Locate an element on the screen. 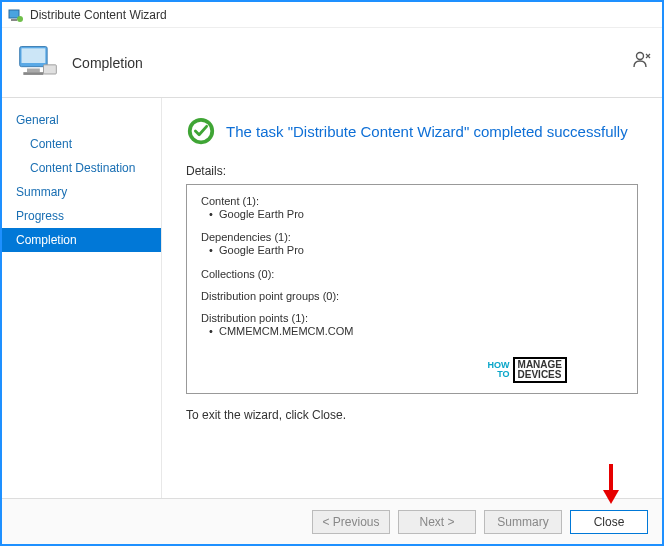 Image resolution: width=664 pixels, height=546 pixels. monitor-icon is located at coordinates (38, 63).